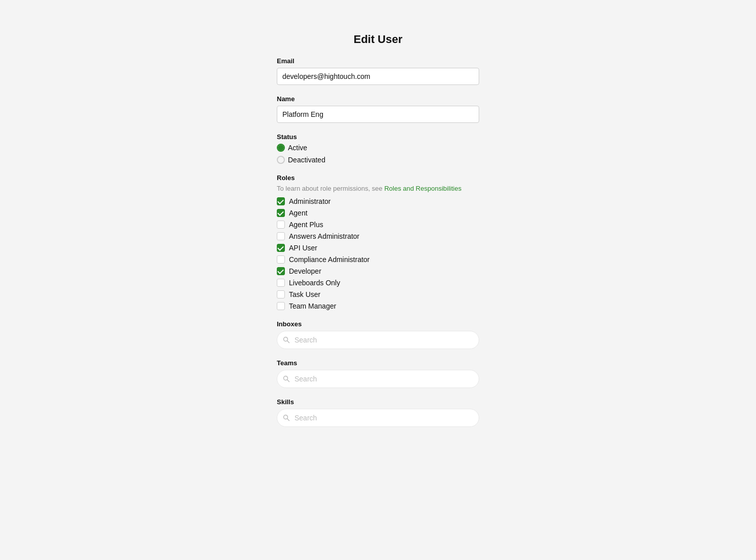 The image size is (756, 560). I want to click on role-team-manager-checkbox, so click(281, 306).